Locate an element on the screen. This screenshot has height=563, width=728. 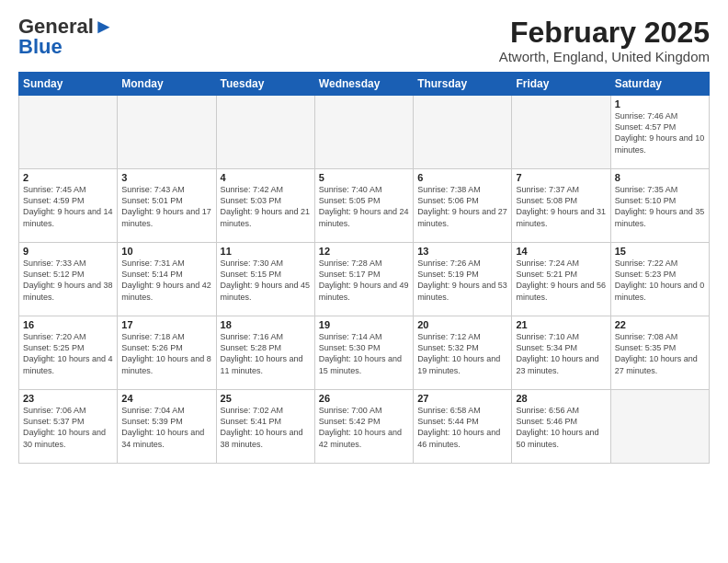
day-info: Sunrise: 7:43 AM Sunset: 5:01 PM Dayligh… is located at coordinates (166, 206).